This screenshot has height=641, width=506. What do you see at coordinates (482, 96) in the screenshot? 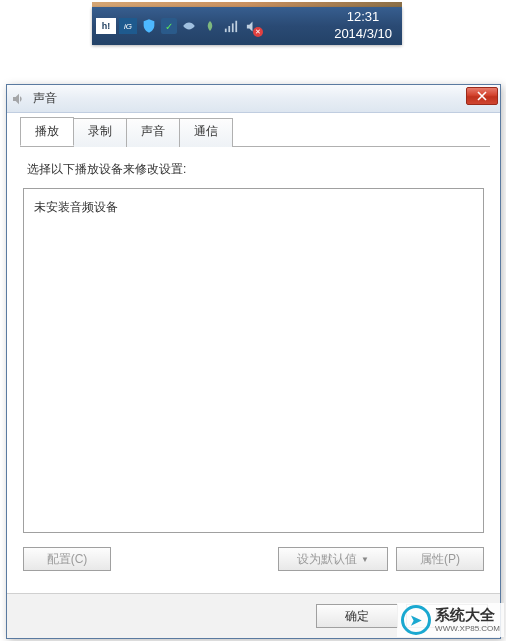
I see `close-button` at bounding box center [482, 96].